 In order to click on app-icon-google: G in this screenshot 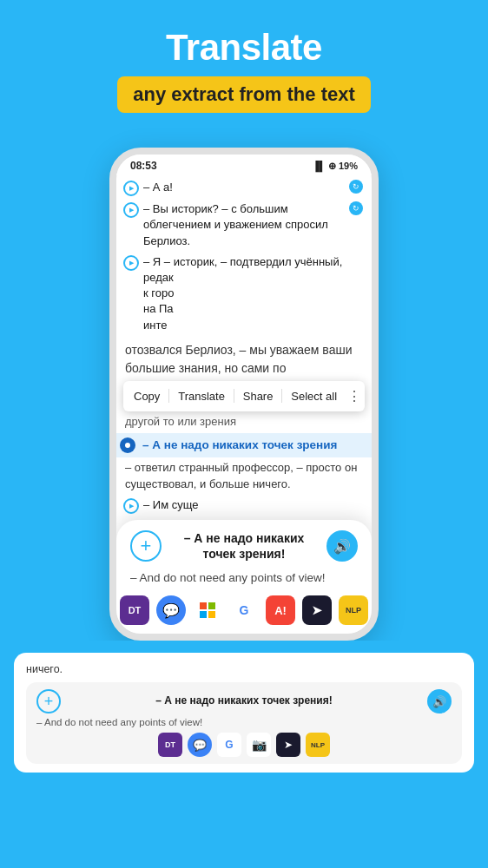, I will do `click(244, 610)`.